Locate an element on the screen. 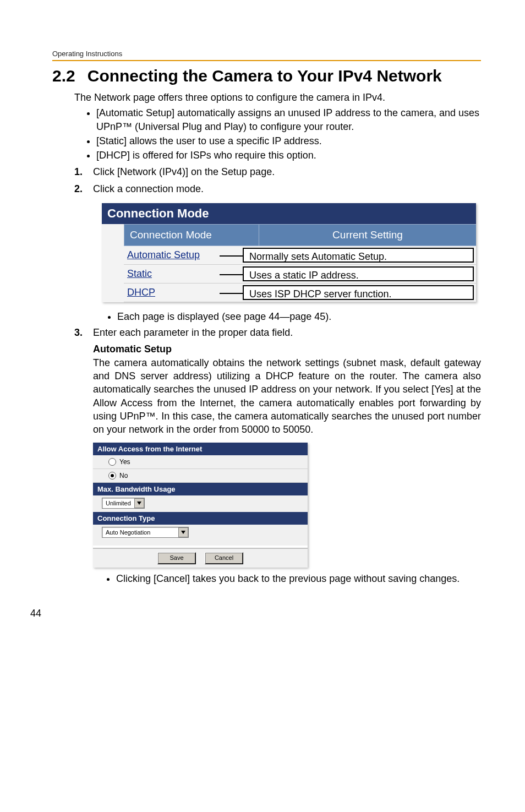 This screenshot has width=525, height=812. radio-no-row: No is located at coordinates (200, 476).